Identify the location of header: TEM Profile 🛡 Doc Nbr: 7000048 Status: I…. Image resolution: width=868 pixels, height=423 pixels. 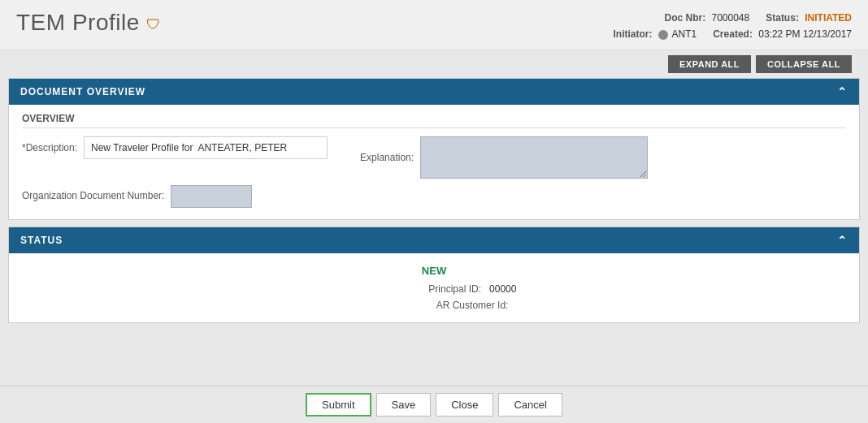
(434, 25).